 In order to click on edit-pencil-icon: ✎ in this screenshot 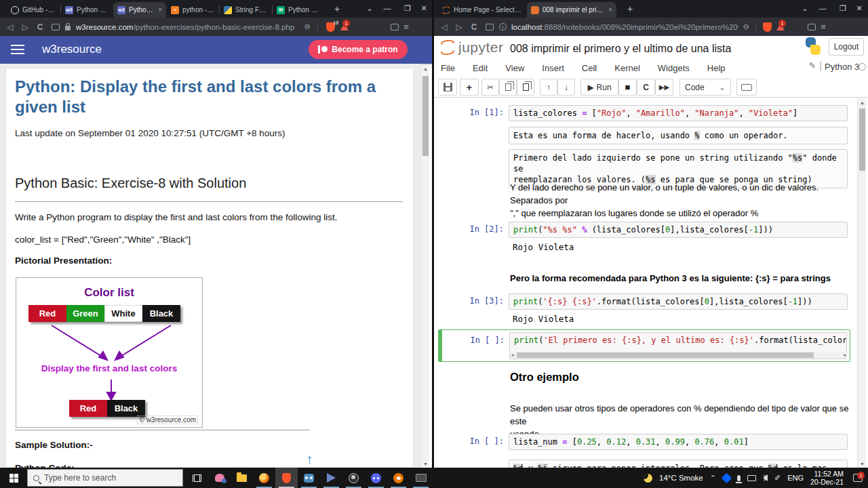, I will do `click(812, 66)`.